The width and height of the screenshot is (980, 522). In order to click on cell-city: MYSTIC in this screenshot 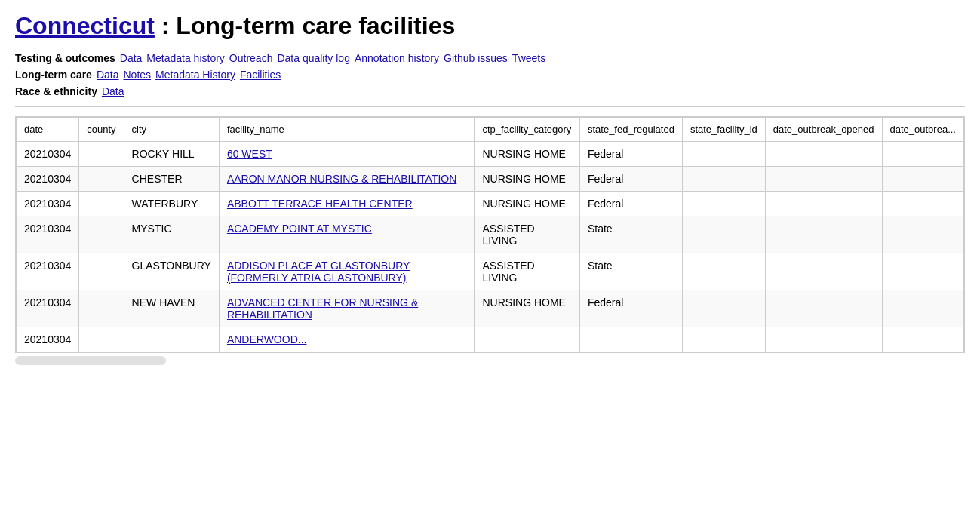, I will do `click(171, 235)`.